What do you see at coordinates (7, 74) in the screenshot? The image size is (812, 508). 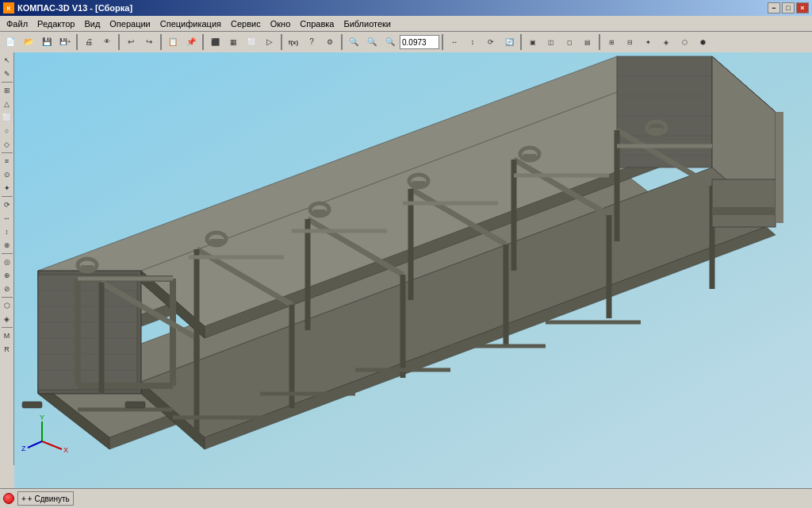 I see `left-tool-2: ✎` at bounding box center [7, 74].